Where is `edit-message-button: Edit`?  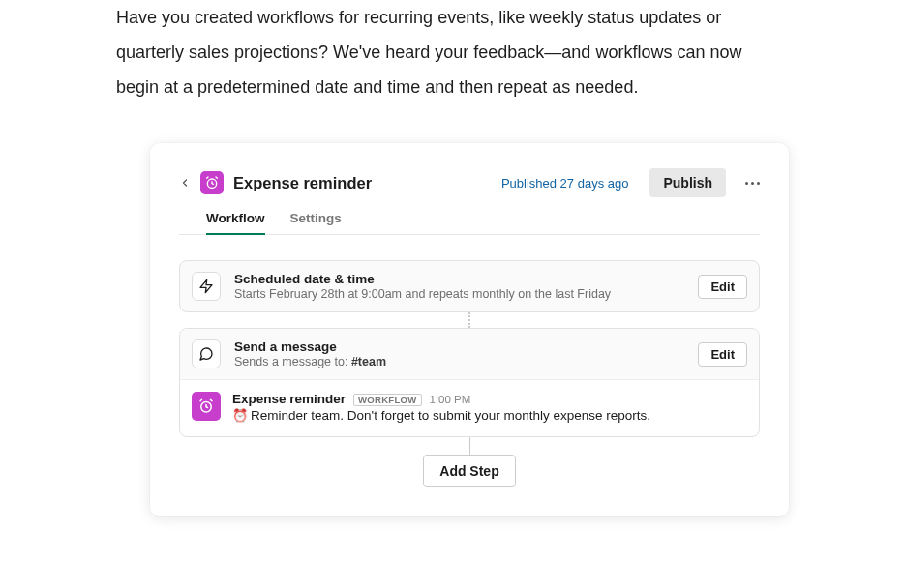 edit-message-button: Edit is located at coordinates (722, 354).